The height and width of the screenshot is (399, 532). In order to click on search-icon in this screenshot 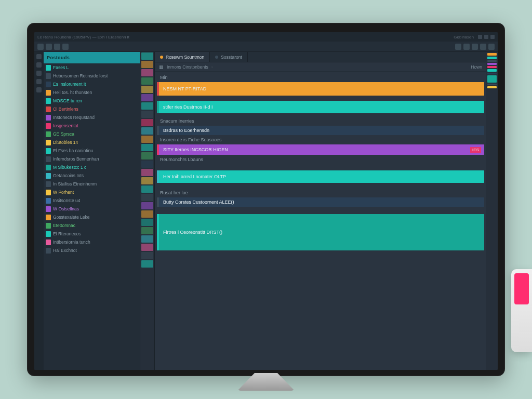, I will do `click(39, 65)`.